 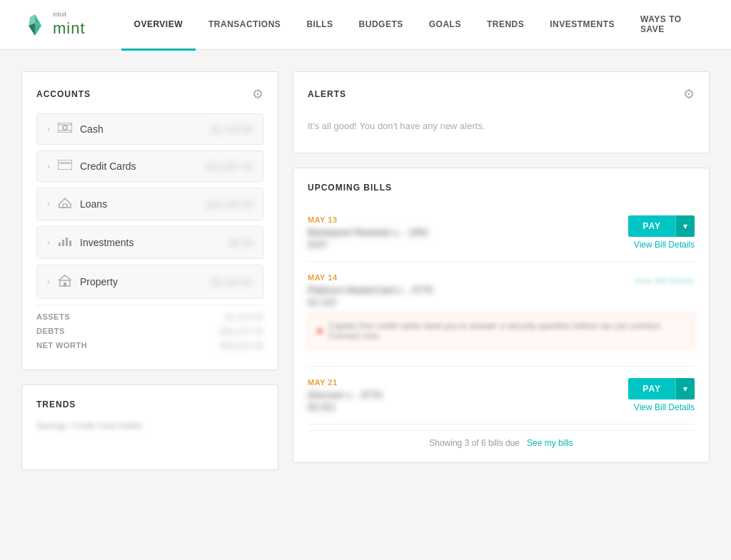 What do you see at coordinates (661, 226) in the screenshot?
I see `bill-pay-area-0: PAY ▾` at bounding box center [661, 226].